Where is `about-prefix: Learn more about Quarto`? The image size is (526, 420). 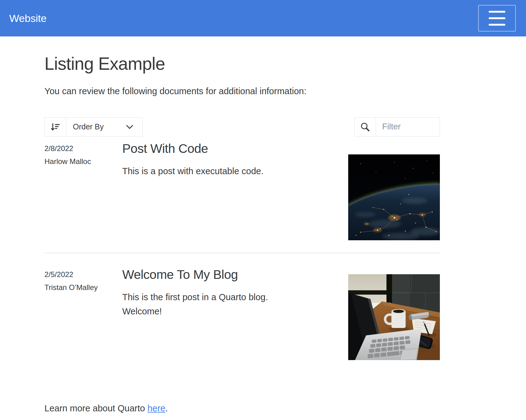
about-prefix: Learn more about Quarto is located at coordinates (96, 408).